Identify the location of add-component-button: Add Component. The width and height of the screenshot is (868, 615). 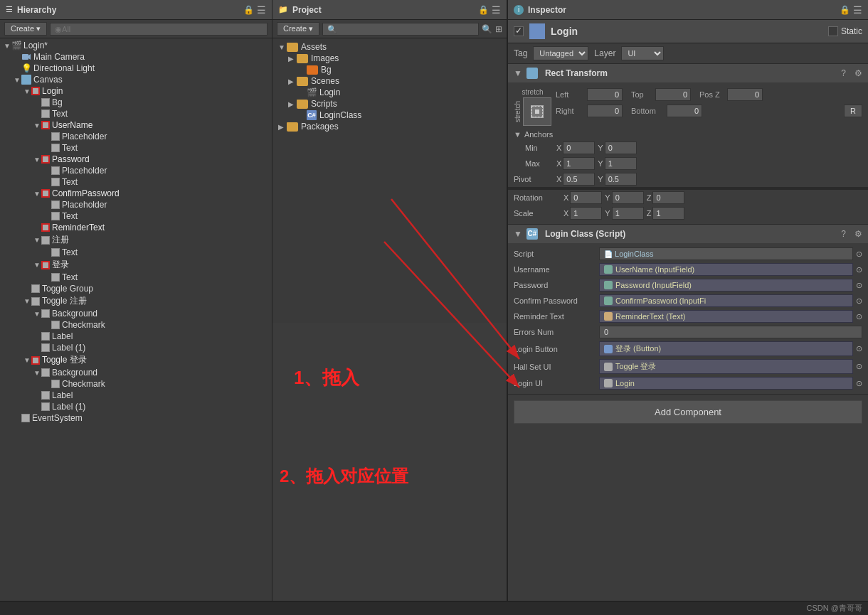
(688, 412).